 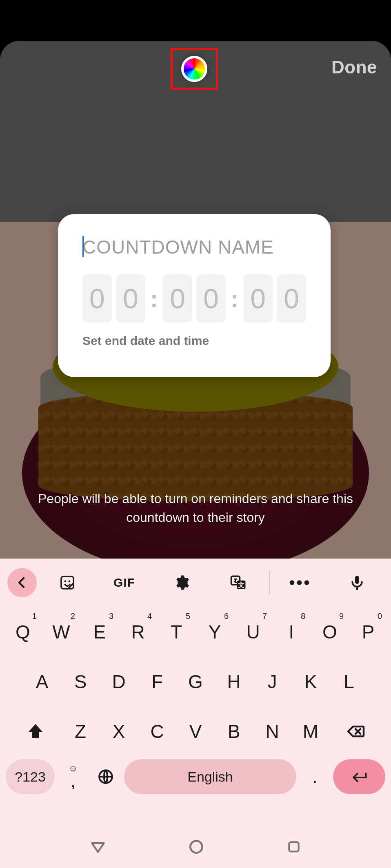 What do you see at coordinates (241, 585) in the screenshot?
I see `svg-text: 文` at bounding box center [241, 585].